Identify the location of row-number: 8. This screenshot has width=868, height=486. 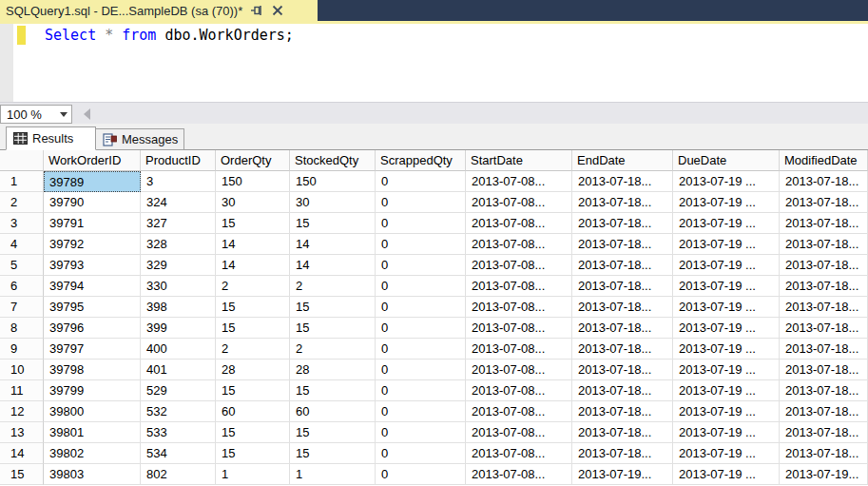
(22, 328).